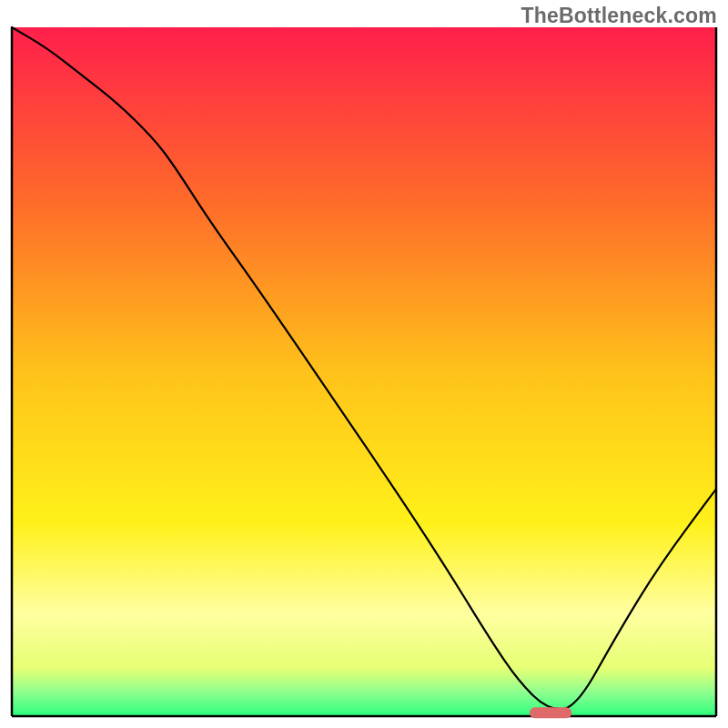 The width and height of the screenshot is (728, 728). I want to click on optimal-region-marker, so click(551, 713).